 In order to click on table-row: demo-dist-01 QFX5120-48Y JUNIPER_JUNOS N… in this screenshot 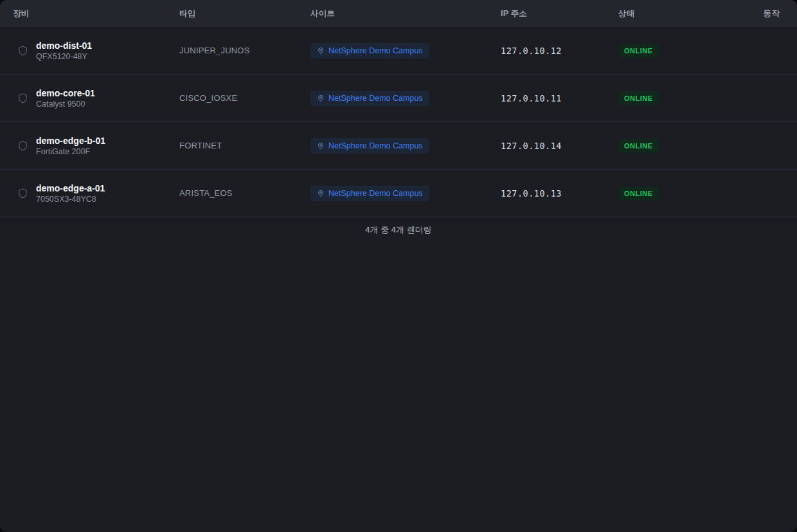, I will do `click(398, 51)`.